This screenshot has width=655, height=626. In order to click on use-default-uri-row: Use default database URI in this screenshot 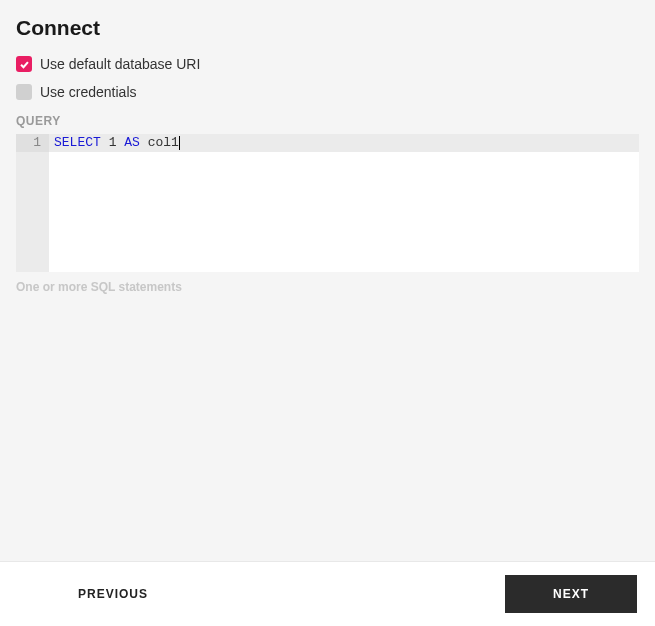, I will do `click(328, 64)`.